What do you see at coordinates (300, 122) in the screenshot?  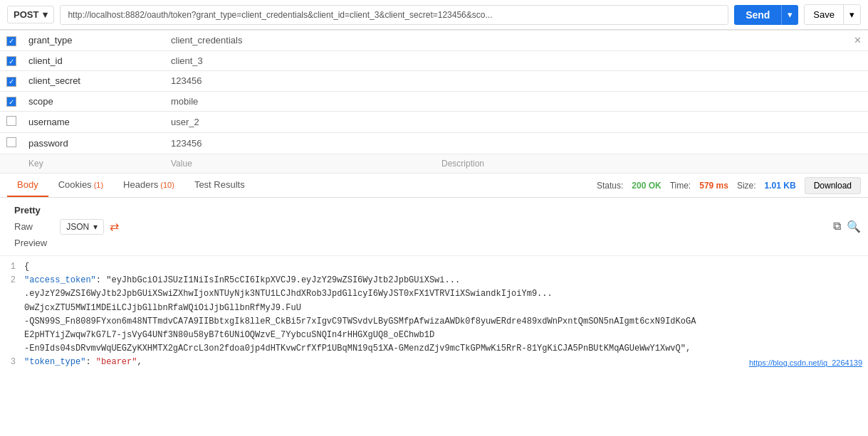 I see `param-value: user_2` at bounding box center [300, 122].